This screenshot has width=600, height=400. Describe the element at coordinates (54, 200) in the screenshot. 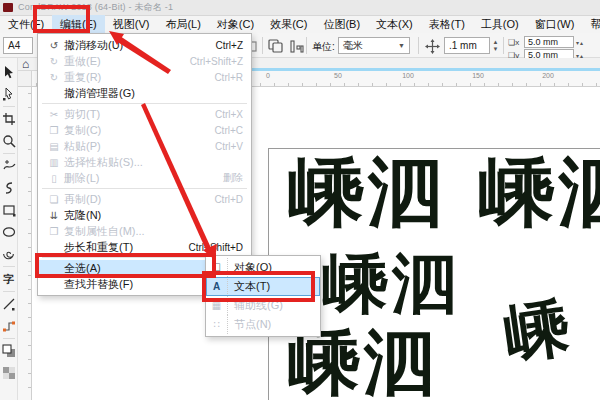

I see `duplicate-icon: ❏` at that location.